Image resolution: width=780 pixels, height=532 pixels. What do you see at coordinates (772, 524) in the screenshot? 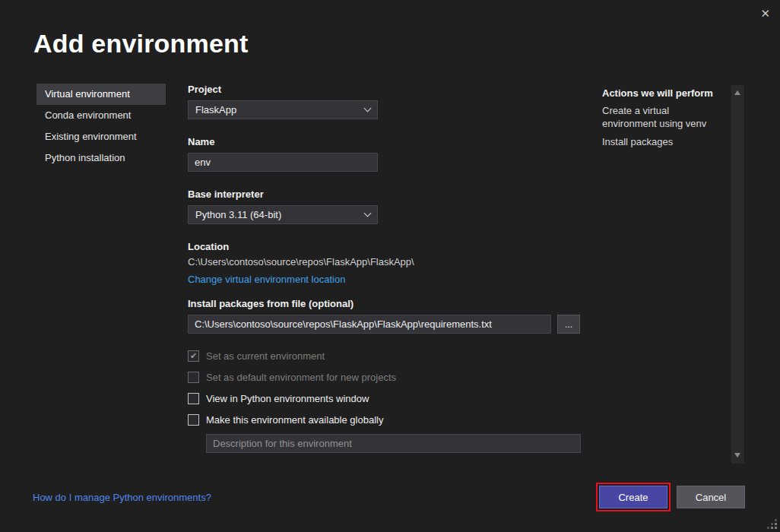
I see `resize-grip-icon` at bounding box center [772, 524].